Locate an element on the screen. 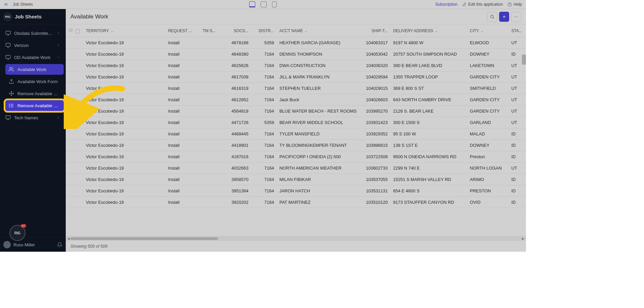 The image size is (644, 308). nav-label: Otodata Submitted ... is located at coordinates (34, 34).